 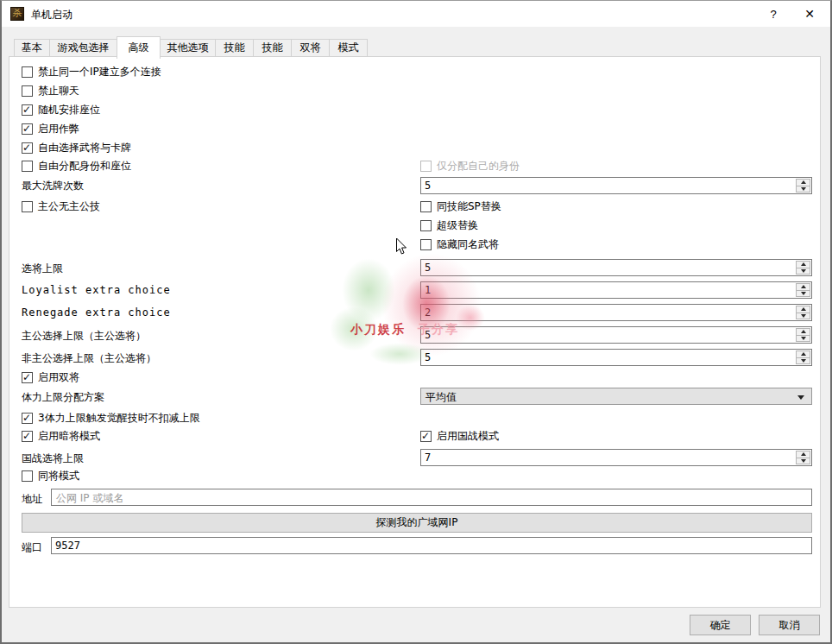 What do you see at coordinates (616, 186) in the screenshot?
I see `spinbox-max-shuffle: 5` at bounding box center [616, 186].